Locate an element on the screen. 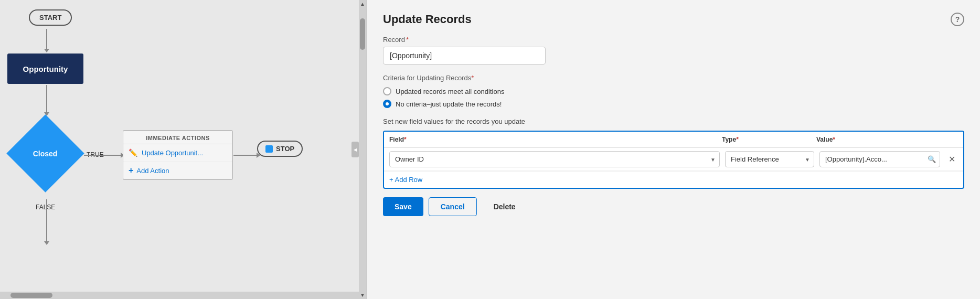  opportunity-node: Opportunity is located at coordinates (45, 69).